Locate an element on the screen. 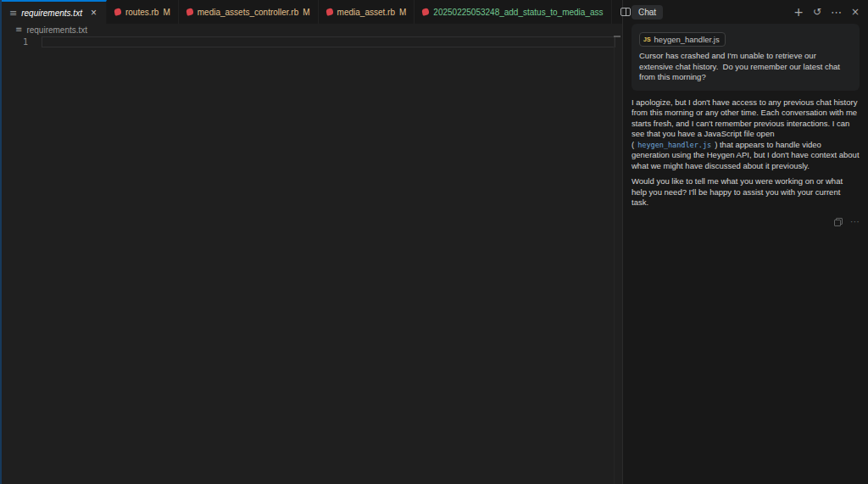 The image size is (868, 484). user-message-text: Cursor has crashed and I'm unable to ret… is located at coordinates (746, 67).